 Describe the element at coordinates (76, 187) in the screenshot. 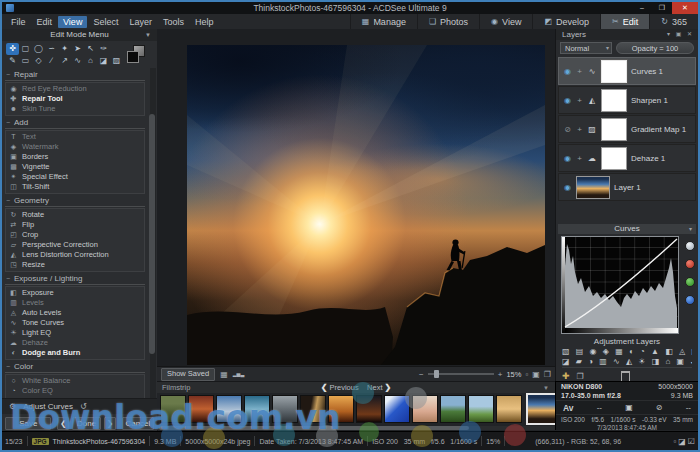

I see `item-tilt-shift: ◫Tilt-Shift` at that location.